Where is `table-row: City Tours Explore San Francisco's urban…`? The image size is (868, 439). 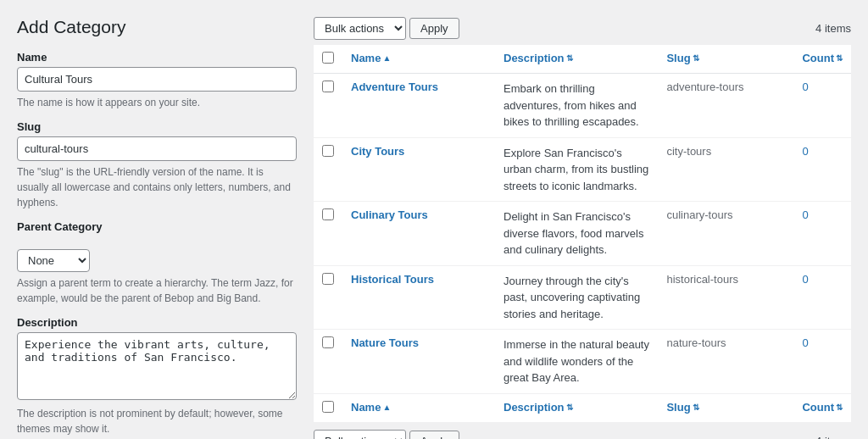 table-row: City Tours Explore San Francisco's urban… is located at coordinates (582, 169).